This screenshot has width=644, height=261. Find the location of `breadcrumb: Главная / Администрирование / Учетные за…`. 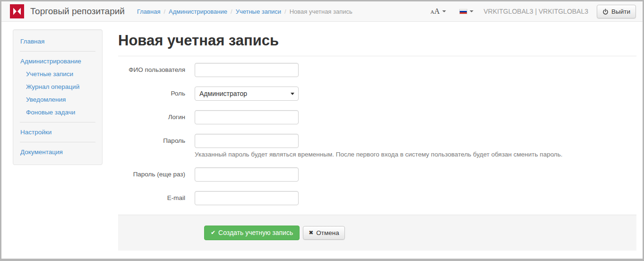

breadcrumb: Главная / Администрирование / Учетные за… is located at coordinates (245, 11).